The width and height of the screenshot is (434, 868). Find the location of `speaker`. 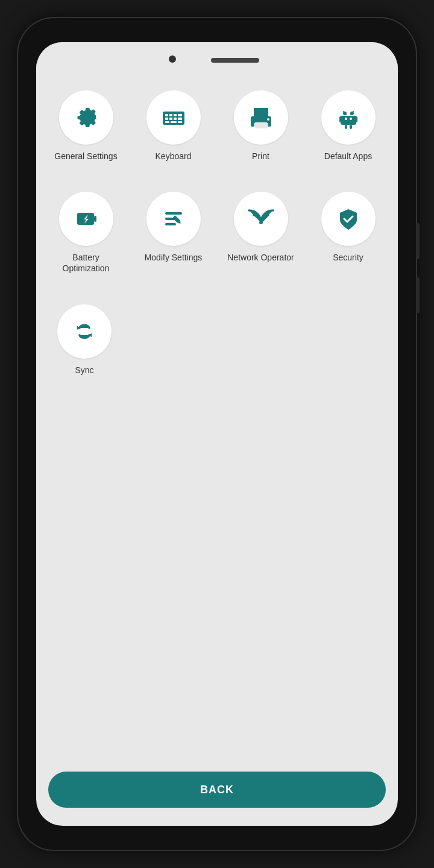

speaker is located at coordinates (235, 60).